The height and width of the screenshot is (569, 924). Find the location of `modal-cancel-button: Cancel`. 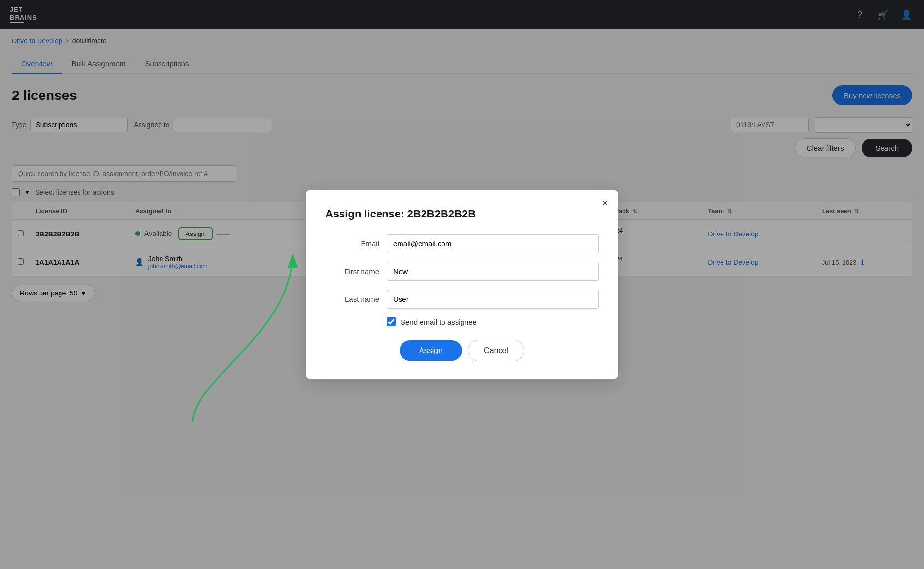

modal-cancel-button: Cancel is located at coordinates (496, 351).